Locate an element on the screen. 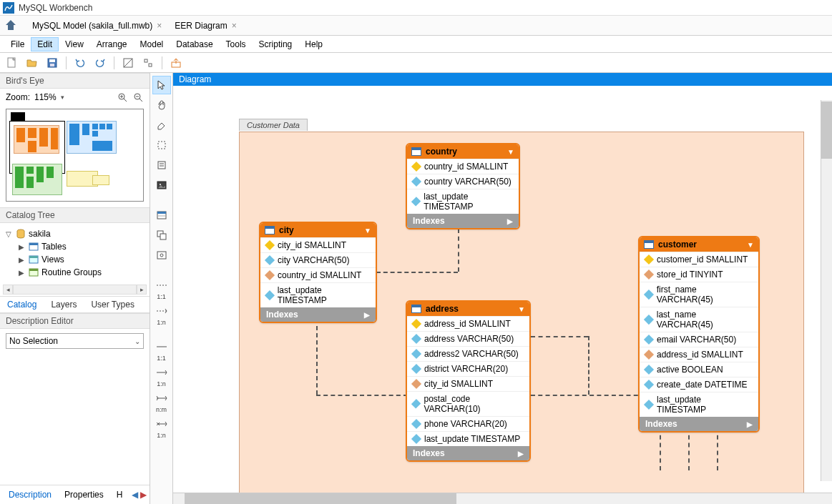  entity-address: address▼ address_id SMALLINT address VAR… is located at coordinates (468, 381).